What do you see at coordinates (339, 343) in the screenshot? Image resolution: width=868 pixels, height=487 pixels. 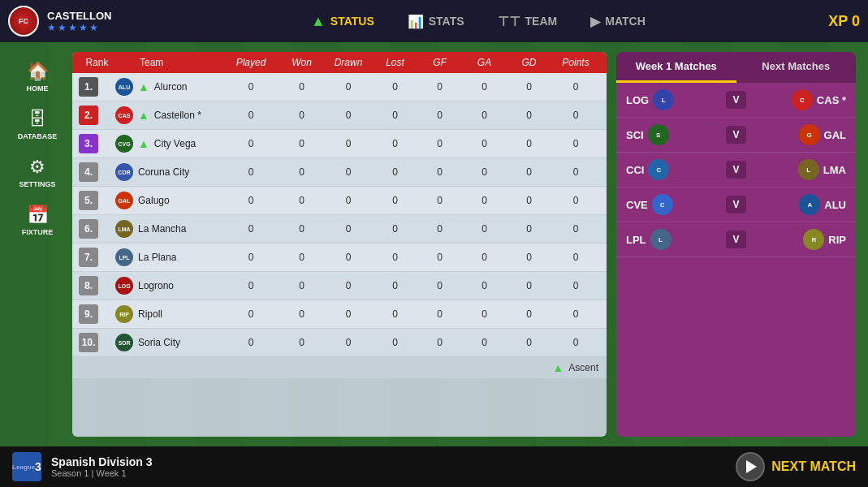 I see `table-row: 10. SOR Soria City 0 0 0 0 0 0 0 0` at bounding box center [339, 343].